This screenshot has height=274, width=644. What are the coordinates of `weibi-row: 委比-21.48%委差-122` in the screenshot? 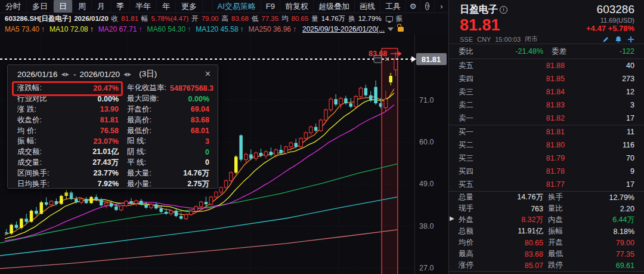 It's located at (546, 51).